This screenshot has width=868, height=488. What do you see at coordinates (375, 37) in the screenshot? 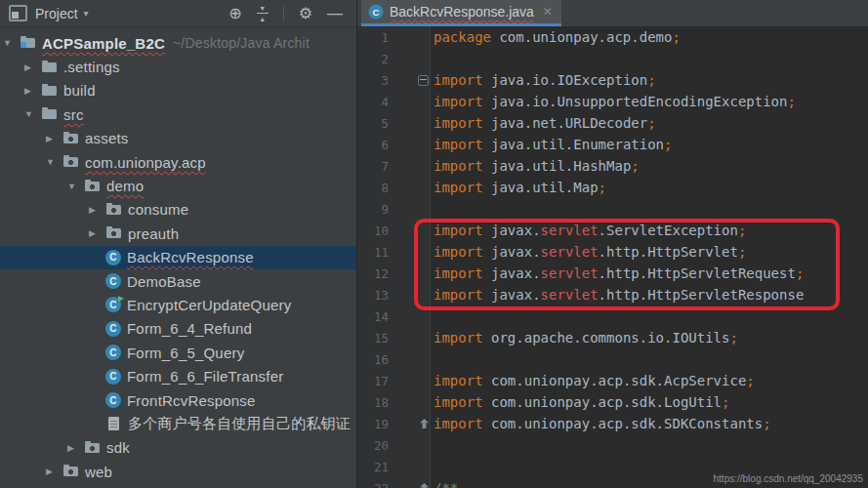
I see `line-number: 1` at bounding box center [375, 37].